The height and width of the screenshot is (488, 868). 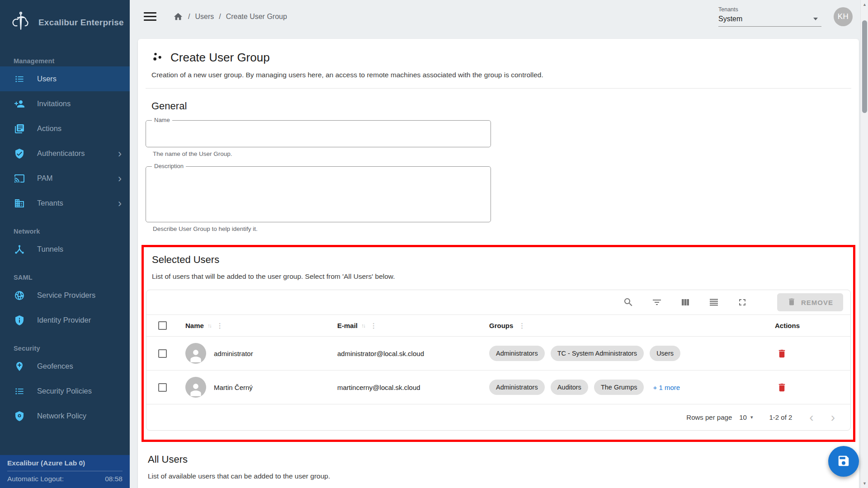 What do you see at coordinates (19, 391) in the screenshot?
I see `list-icon` at bounding box center [19, 391].